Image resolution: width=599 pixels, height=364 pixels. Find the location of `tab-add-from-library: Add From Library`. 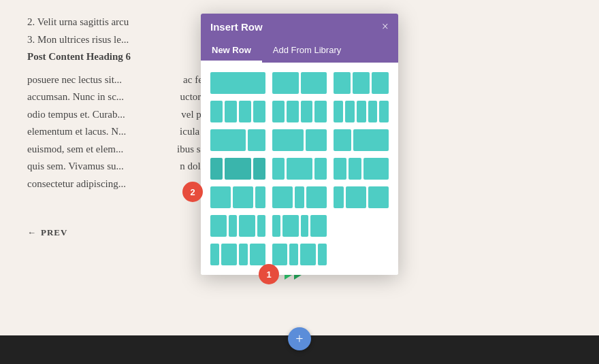

tab-add-from-library: Add From Library is located at coordinates (307, 51).